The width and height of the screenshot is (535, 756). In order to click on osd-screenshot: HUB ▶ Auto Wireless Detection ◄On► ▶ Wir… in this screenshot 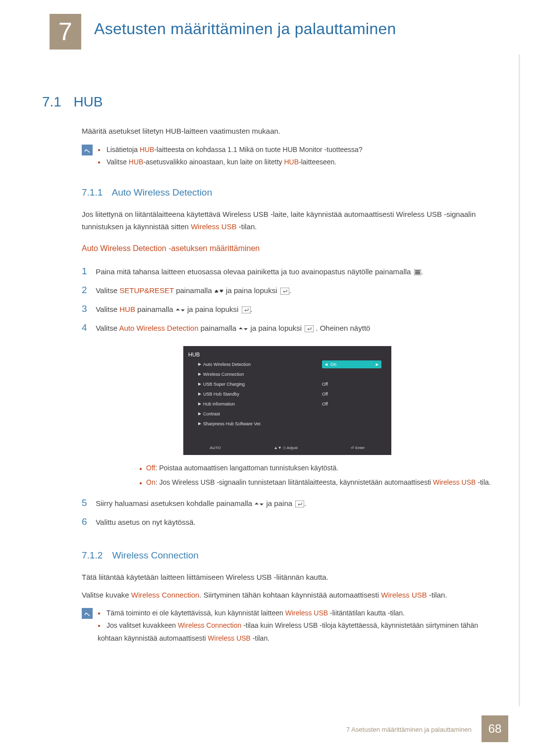, I will do `click(287, 401)`.